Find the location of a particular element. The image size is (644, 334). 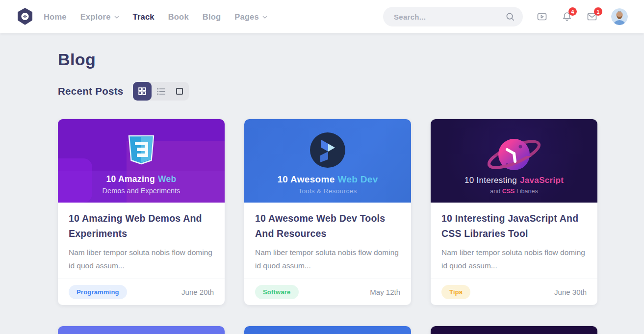

nav-item-label: Track is located at coordinates (144, 17).